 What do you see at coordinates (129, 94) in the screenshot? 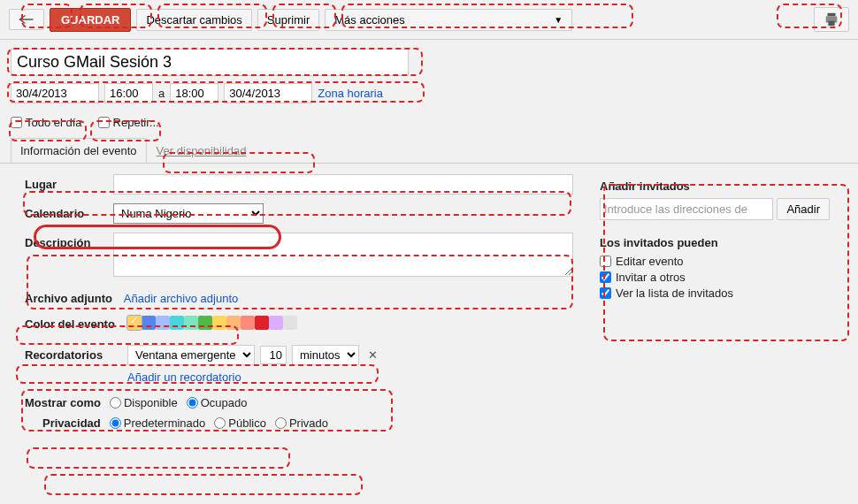
I see `start-time-input` at bounding box center [129, 94].